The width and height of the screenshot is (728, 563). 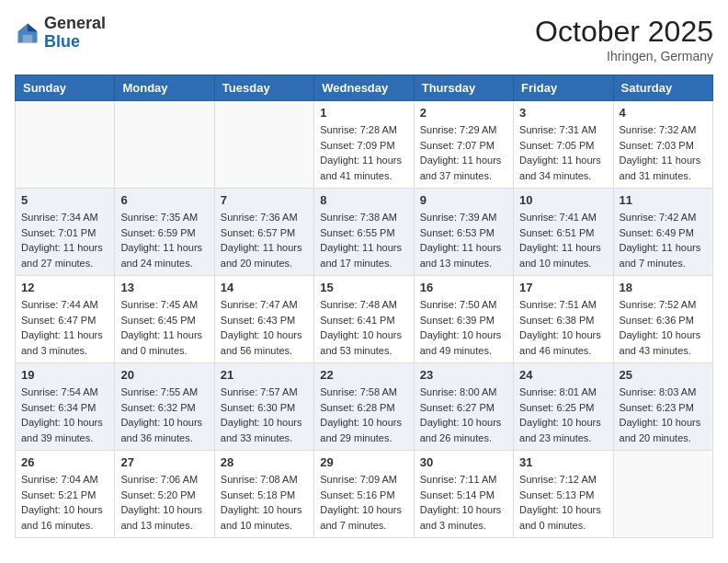 What do you see at coordinates (563, 415) in the screenshot?
I see `day-info: Sunrise: 8:01 AM Sunset: 6:25 PM Dayligh…` at bounding box center [563, 415].